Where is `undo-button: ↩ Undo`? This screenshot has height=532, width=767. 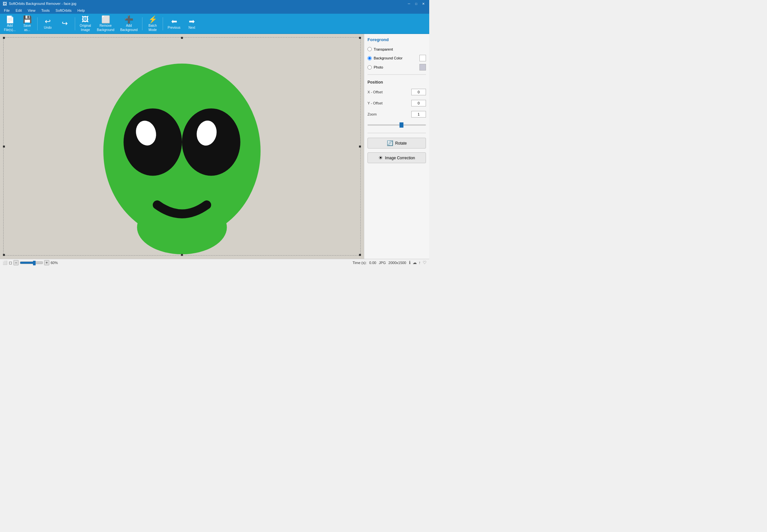
undo-button: ↩ Undo is located at coordinates (47, 24).